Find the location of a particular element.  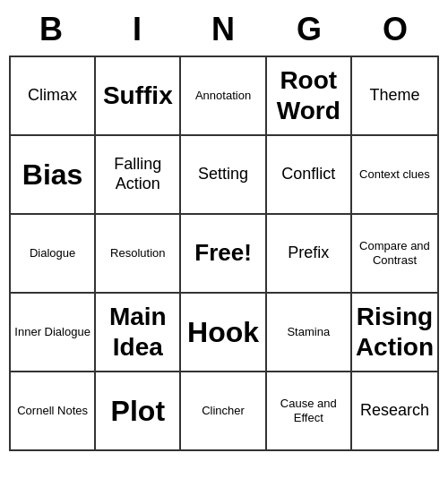

cell-r0-c1: Suffix is located at coordinates (138, 97).